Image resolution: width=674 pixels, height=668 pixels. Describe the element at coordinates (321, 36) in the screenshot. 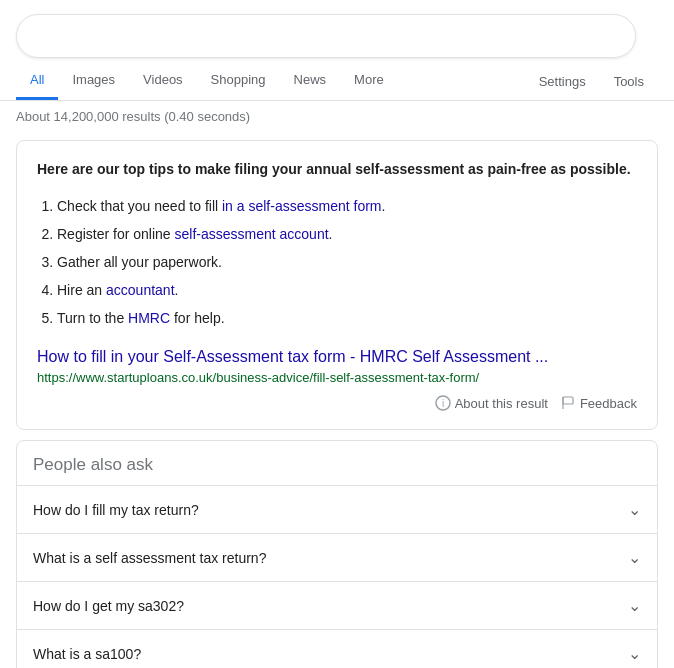

I see `search-input: how to fill in a tax form` at that location.